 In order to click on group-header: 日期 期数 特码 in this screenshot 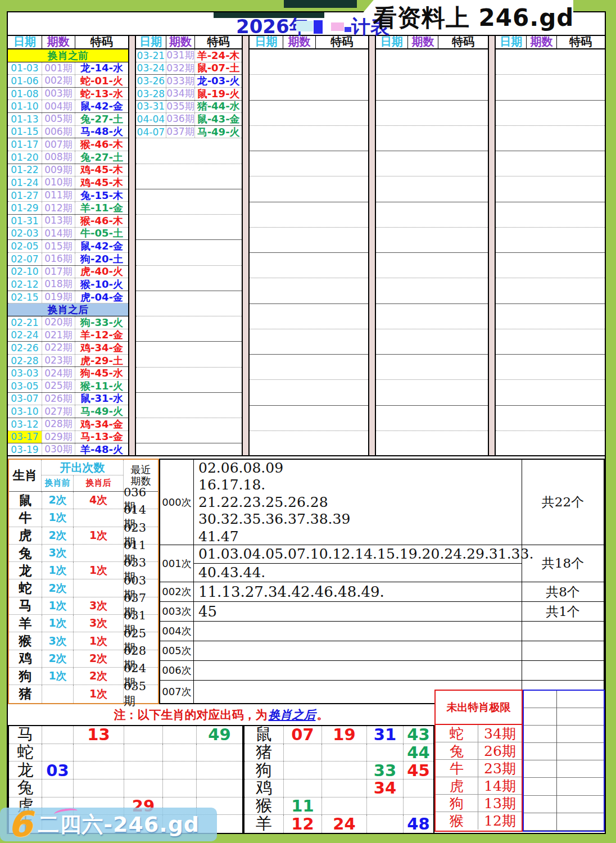, I will do `click(550, 42)`.